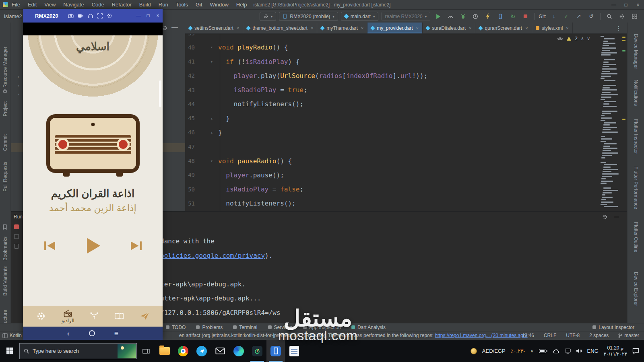  I want to click on maximize-button: □, so click(626, 5).